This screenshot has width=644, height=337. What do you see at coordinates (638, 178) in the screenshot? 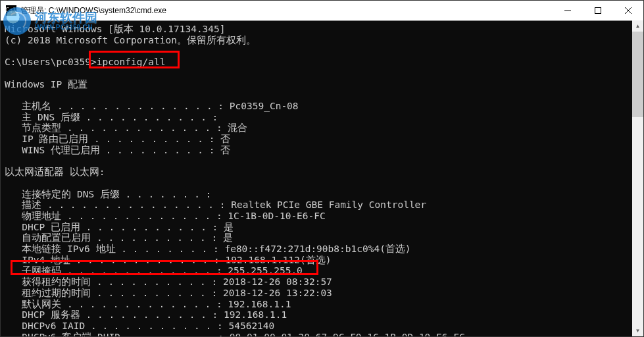
I see `scroll-track` at bounding box center [638, 178].